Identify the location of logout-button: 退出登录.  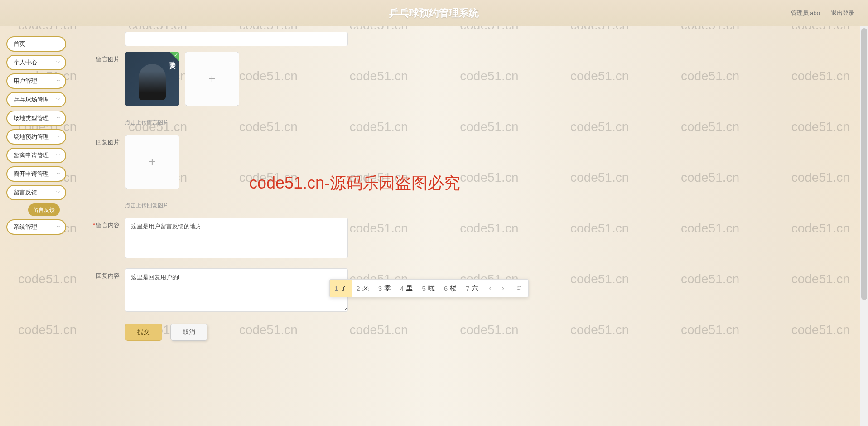
(843, 13).